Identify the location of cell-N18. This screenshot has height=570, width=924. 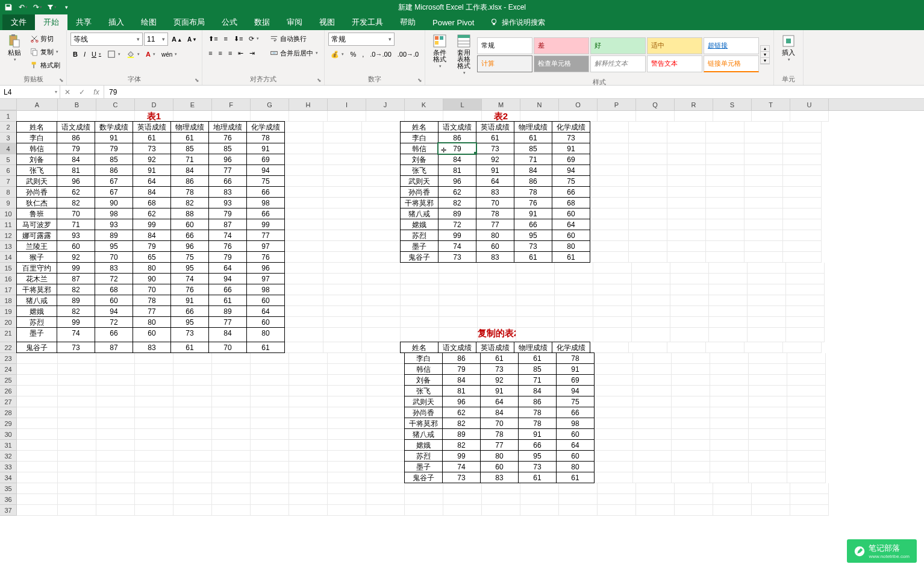
(535, 301).